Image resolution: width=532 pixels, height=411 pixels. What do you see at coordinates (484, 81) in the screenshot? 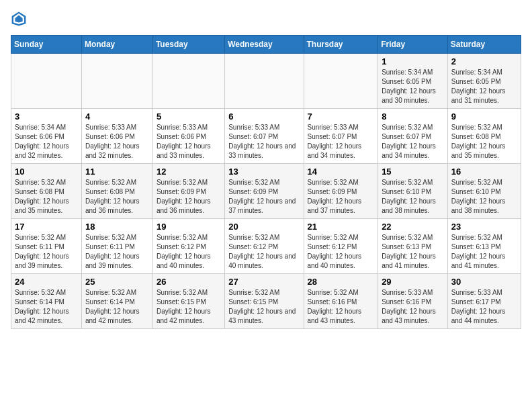
I see `calendar-cell: 2Sunrise: 5:34 AM Sunset: 6:05 PM Daylig…` at bounding box center [484, 81].